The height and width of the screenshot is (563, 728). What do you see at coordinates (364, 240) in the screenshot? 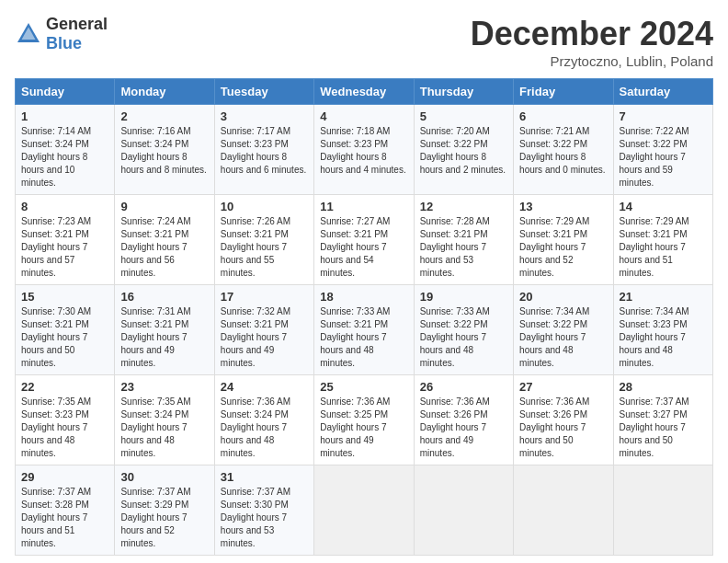
I see `calendar-cell: 11 Sunrise: 7:27 AM Sunset: 3:21 PM Dayl…` at bounding box center [364, 240].